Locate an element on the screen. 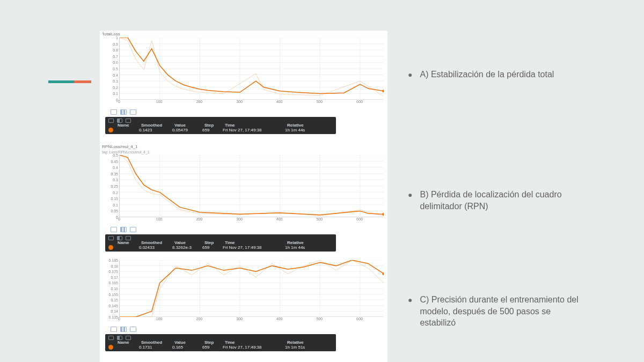 The width and height of the screenshot is (644, 362). tooltip-row: 0.1731 0.165 659 Fri Nov 27, 17:49:38 1h… is located at coordinates (221, 348).